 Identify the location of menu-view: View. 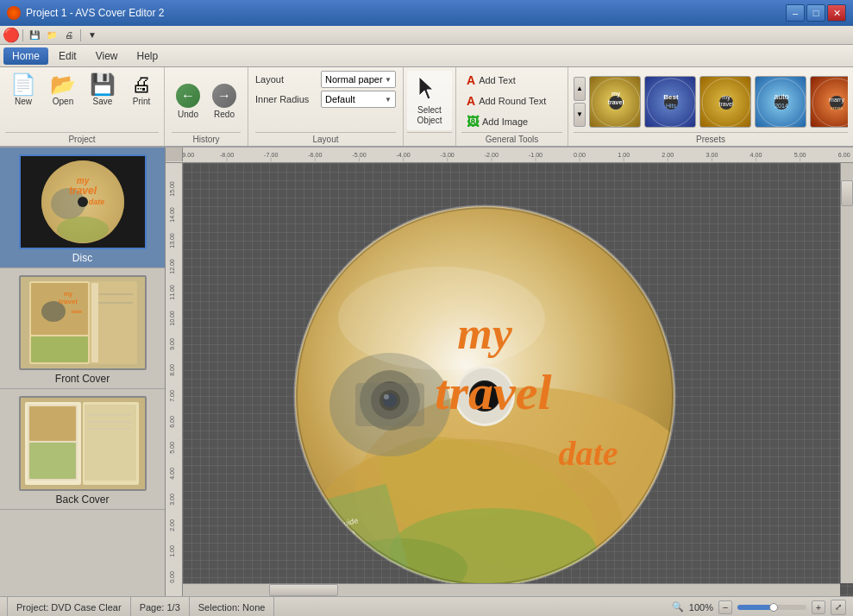
(107, 56).